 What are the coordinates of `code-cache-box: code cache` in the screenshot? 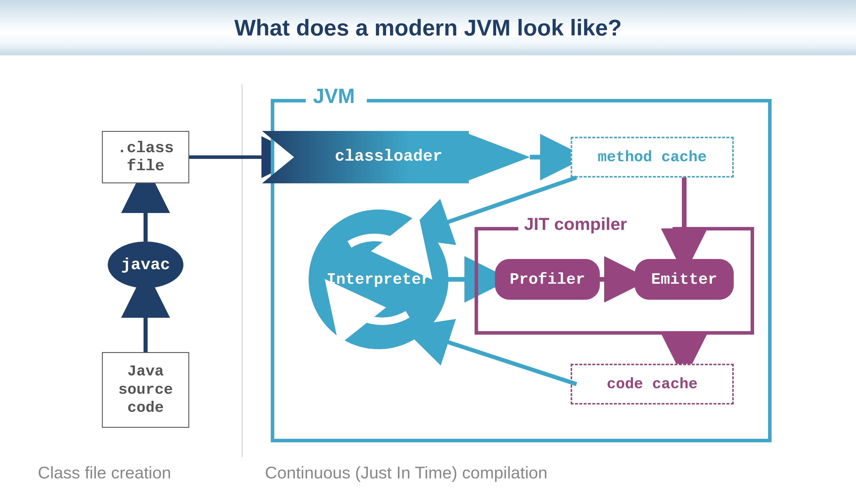 It's located at (652, 384).